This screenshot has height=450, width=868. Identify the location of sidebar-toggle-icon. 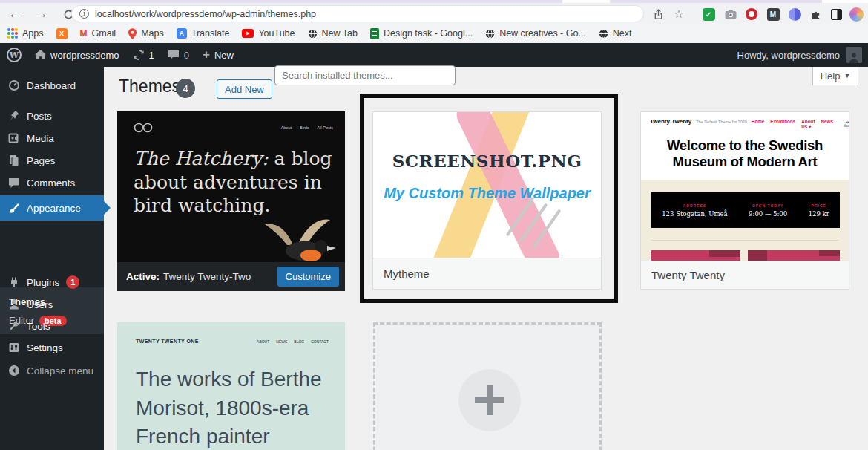
(836, 14).